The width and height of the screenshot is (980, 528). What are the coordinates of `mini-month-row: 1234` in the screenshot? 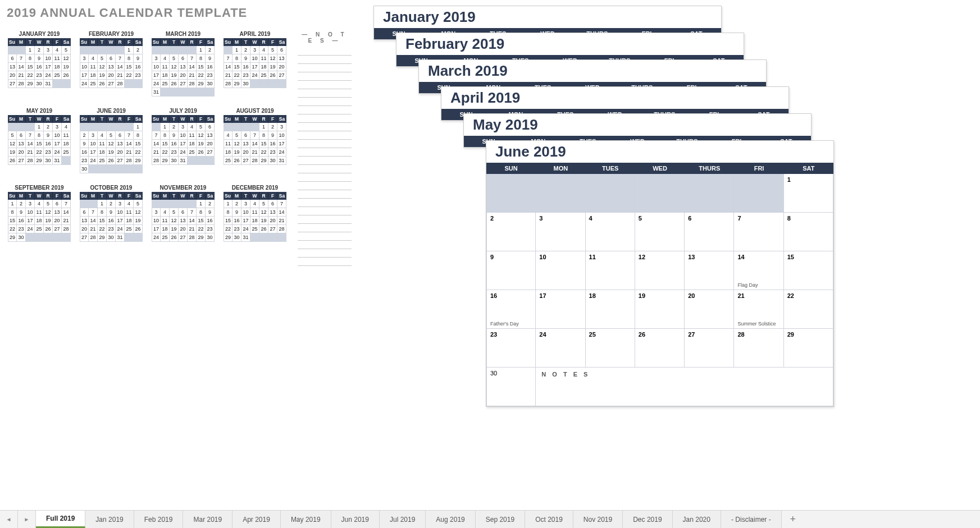 It's located at (39, 127).